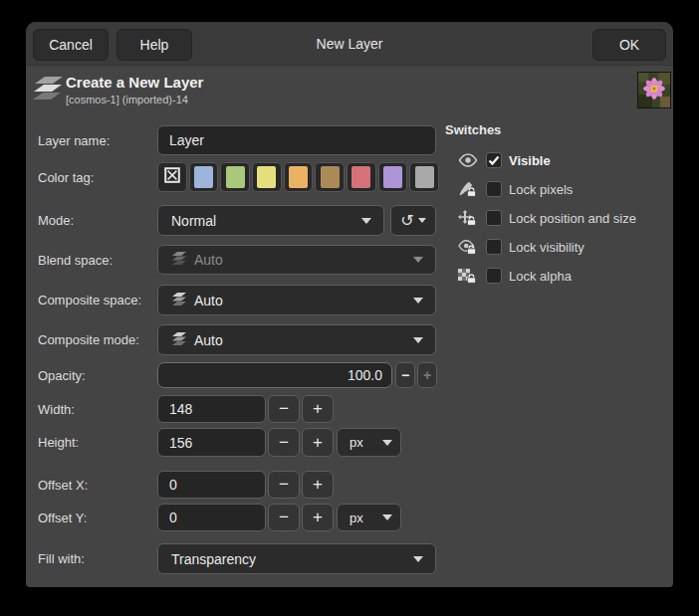 Image resolution: width=699 pixels, height=616 pixels. I want to click on fill-with-value: Transparency, so click(213, 559).